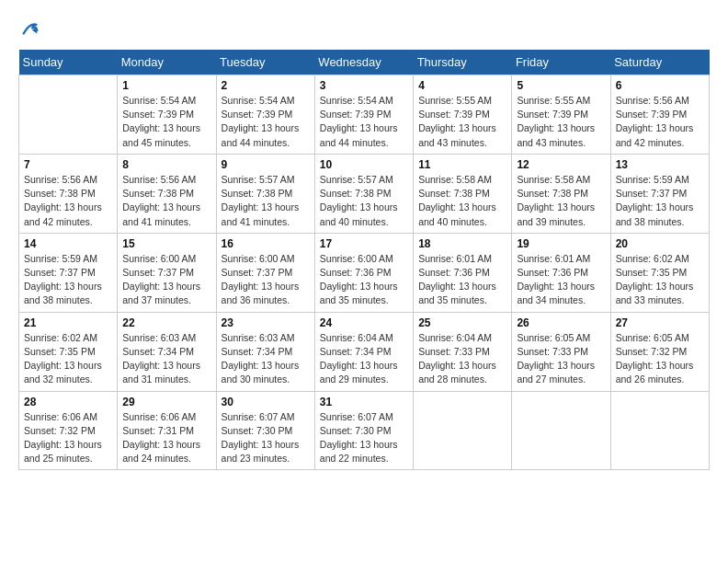  What do you see at coordinates (266, 165) in the screenshot?
I see `day-number: 9` at bounding box center [266, 165].